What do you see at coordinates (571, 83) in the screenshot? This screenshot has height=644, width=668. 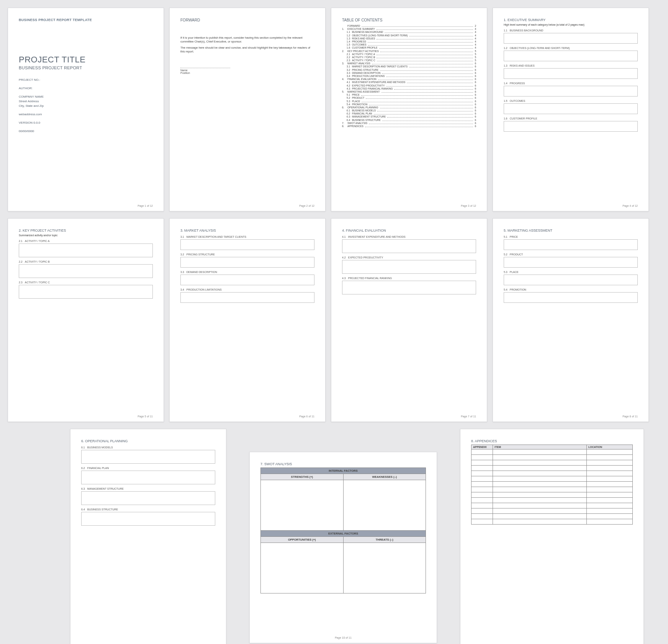 I see `subsection-label: 1.4PROGRESS` at bounding box center [571, 83].